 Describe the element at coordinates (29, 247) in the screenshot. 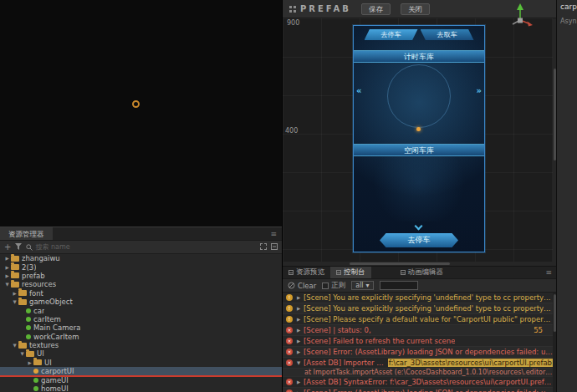

I see `search-icon` at that location.